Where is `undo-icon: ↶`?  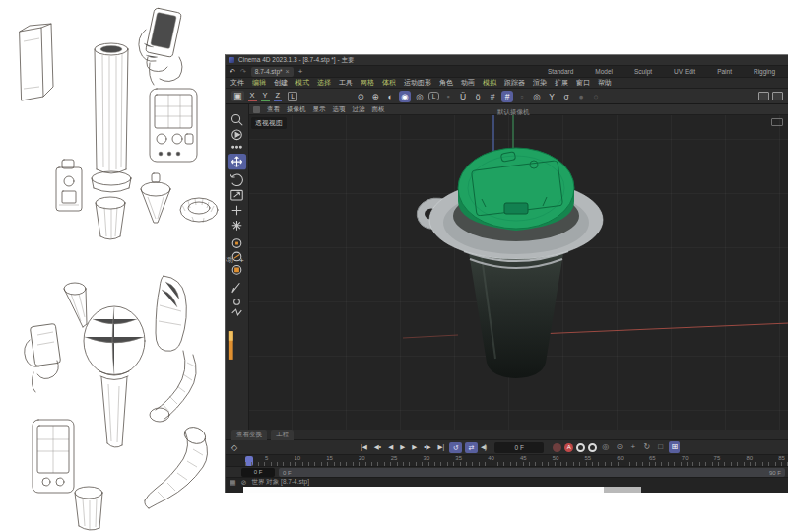
undo-icon: ↶ is located at coordinates (232, 72).